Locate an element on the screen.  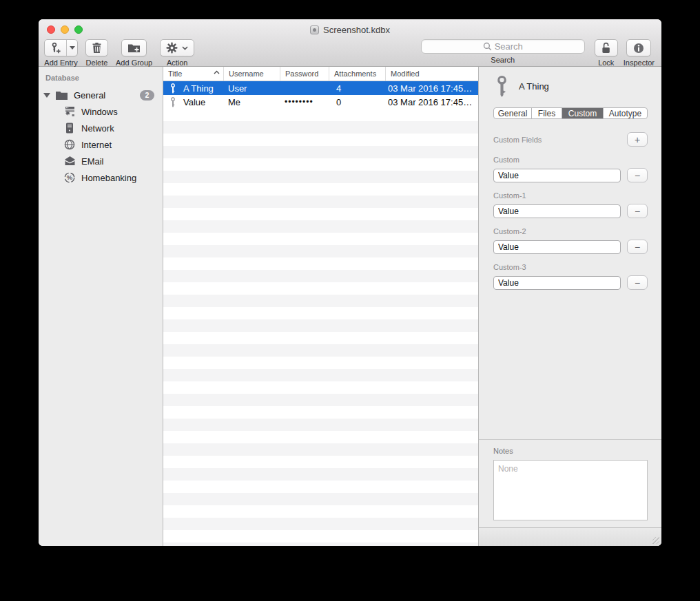
tab-files: Files is located at coordinates (547, 113).